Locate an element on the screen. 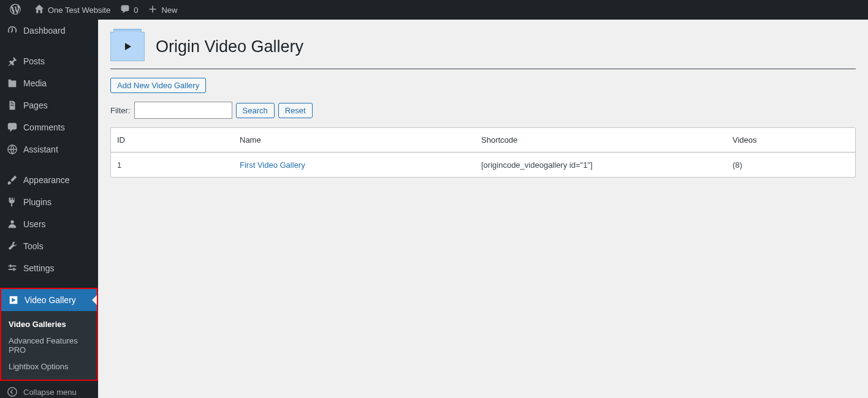 The width and height of the screenshot is (868, 398). sidebar-item-pages: Pages is located at coordinates (49, 105).